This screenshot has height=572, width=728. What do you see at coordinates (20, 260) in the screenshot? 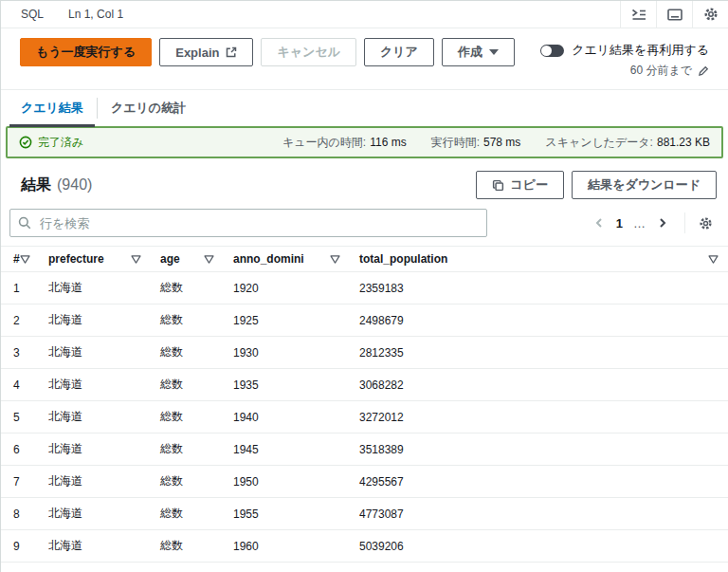
I see `column-header-index: #` at bounding box center [20, 260].